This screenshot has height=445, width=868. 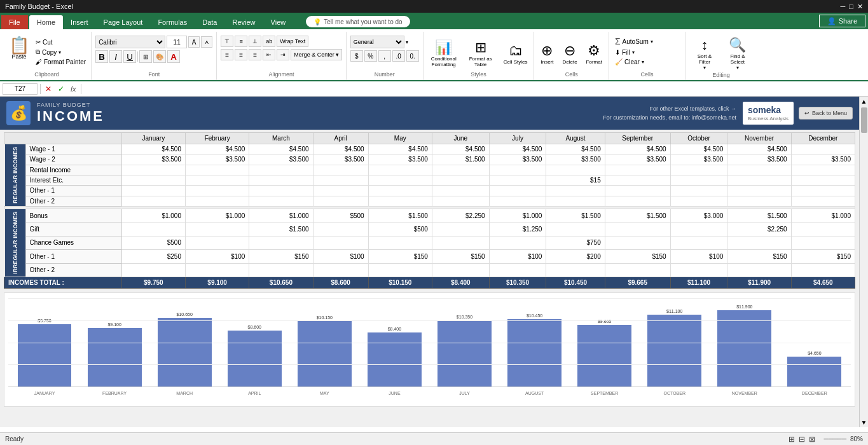 I want to click on cell-value: $1.250, so click(x=518, y=229).